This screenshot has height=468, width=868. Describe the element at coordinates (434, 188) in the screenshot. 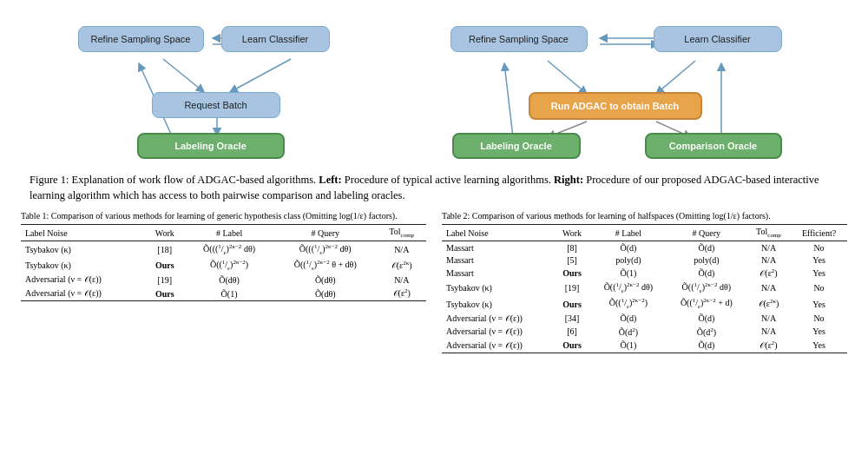

I see `figure-caption: Figure 1: Explanation of work flow of AD…` at that location.